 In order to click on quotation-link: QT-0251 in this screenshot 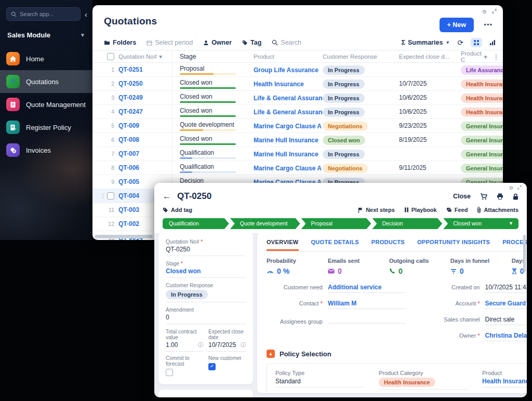, I will do `click(131, 70)`.